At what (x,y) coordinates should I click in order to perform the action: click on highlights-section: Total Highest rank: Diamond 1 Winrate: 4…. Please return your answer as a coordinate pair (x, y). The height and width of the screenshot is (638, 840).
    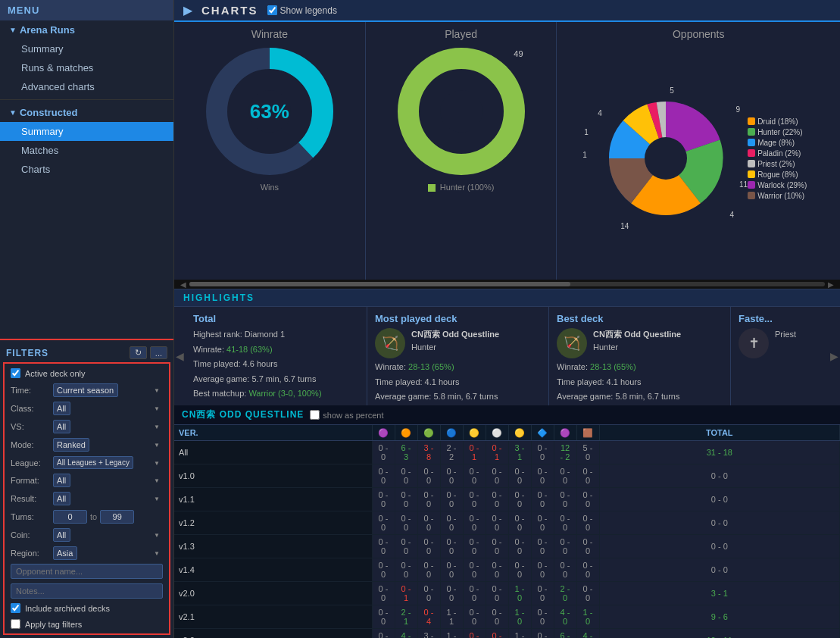
    Looking at the image, I should click on (507, 356).